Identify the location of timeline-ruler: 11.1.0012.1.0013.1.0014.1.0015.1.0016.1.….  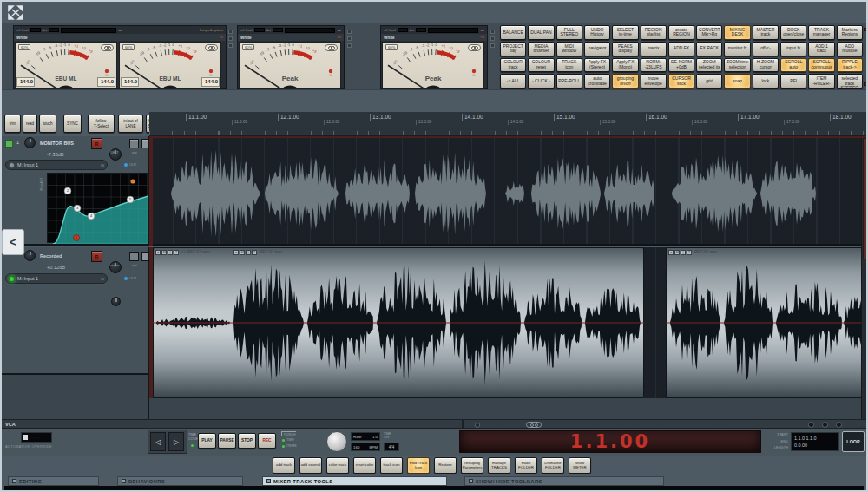
(509, 124).